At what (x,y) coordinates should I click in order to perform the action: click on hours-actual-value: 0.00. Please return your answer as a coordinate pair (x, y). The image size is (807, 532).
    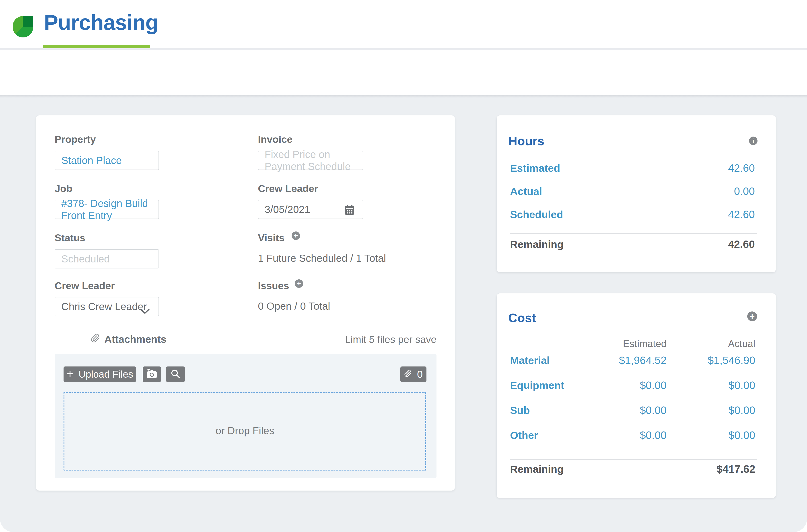
    Looking at the image, I should click on (744, 191).